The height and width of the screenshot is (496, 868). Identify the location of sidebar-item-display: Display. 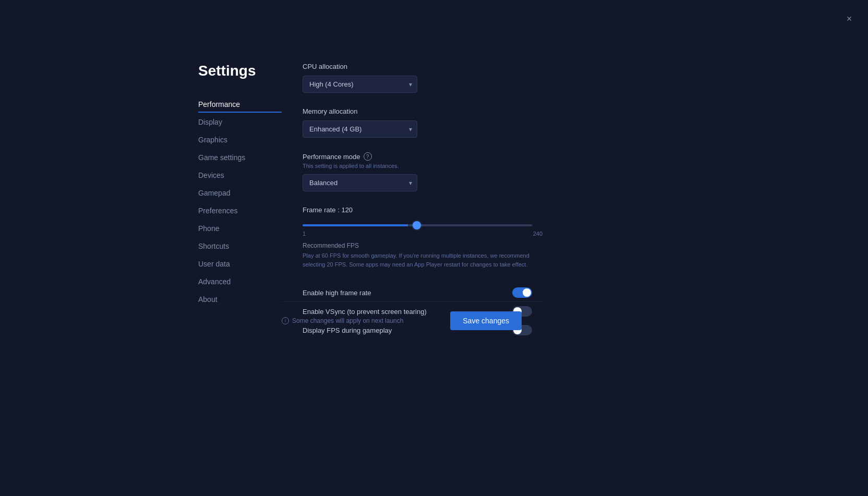
(240, 122).